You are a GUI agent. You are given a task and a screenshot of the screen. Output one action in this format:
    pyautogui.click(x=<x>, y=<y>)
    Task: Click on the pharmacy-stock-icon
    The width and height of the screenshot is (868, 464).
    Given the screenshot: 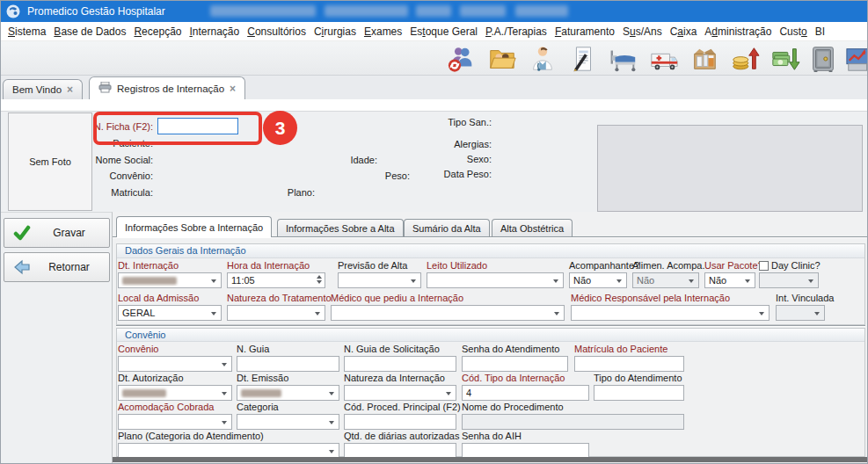 What is the action you would take?
    pyautogui.click(x=704, y=59)
    